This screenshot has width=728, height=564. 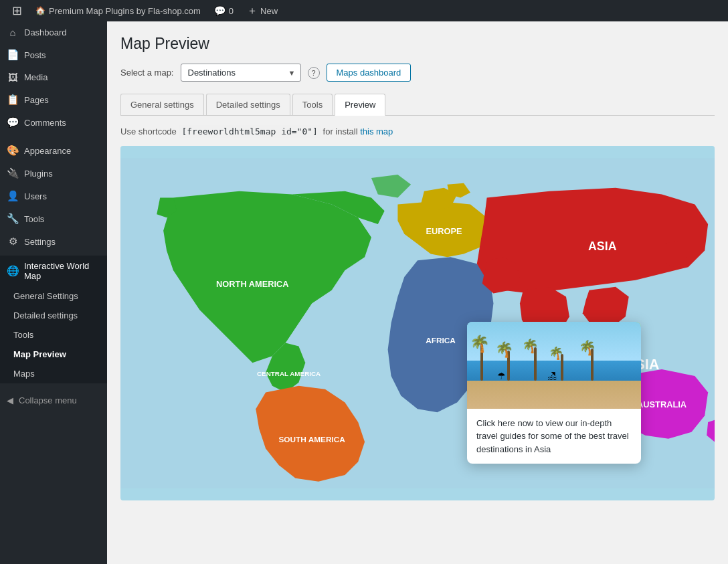 I want to click on page-title: Map Preview, so click(x=418, y=44).